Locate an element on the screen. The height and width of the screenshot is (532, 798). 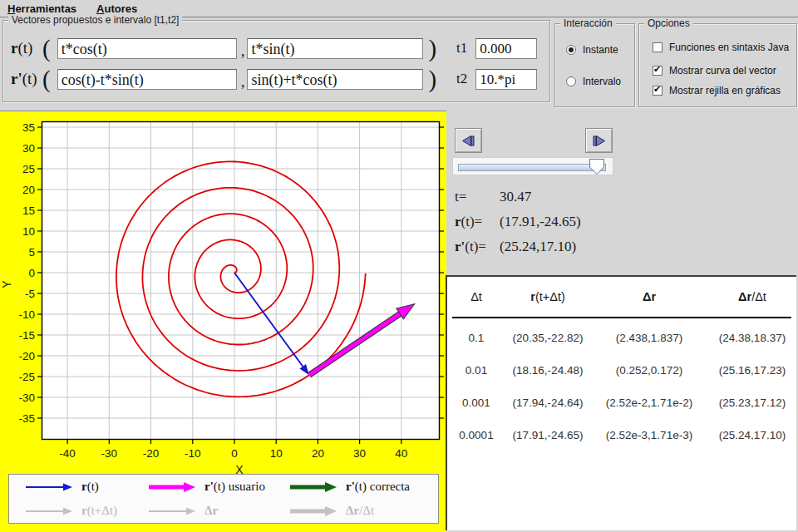
checkbox-mostrar-rejilla: ✔ Mostrar rejilla en gráficas is located at coordinates (717, 91).